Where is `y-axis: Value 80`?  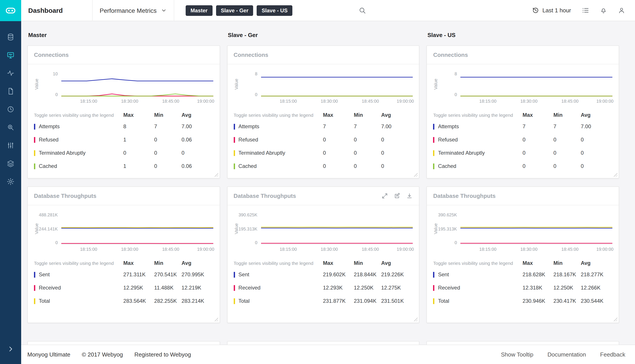 y-axis: Value 80 is located at coordinates (447, 84).